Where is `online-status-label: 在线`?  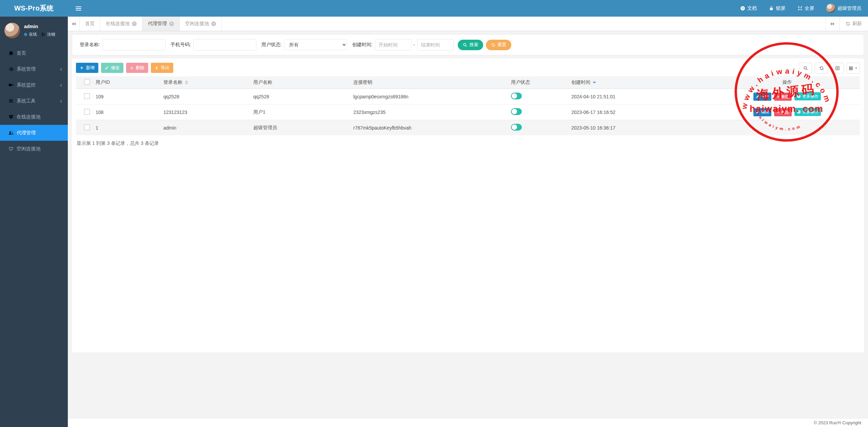
online-status-label: 在线 is located at coordinates (33, 35).